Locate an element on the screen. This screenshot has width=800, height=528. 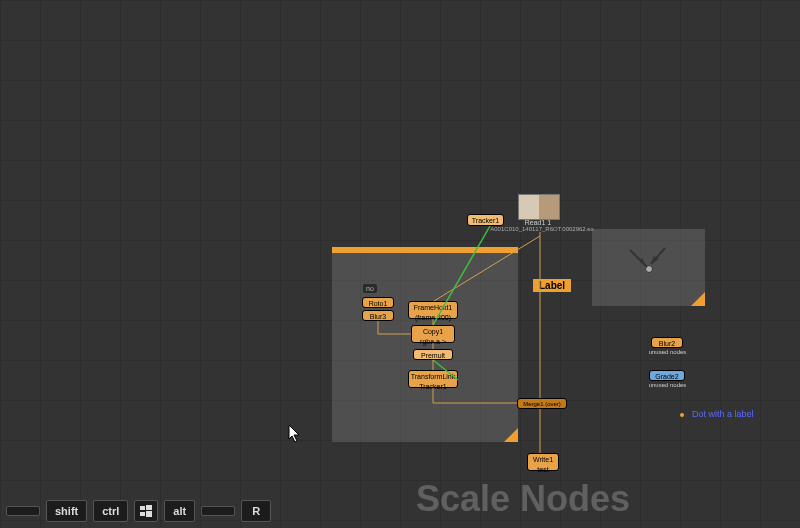
read-node-filename: A001C010_140117_R6OT.0002962.ex is located at coordinates (542, 229).